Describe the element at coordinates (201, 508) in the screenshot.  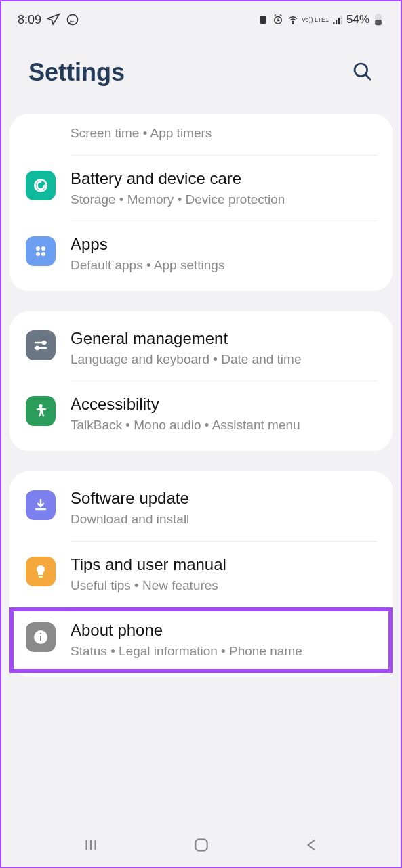
I see `settings-item-software-update: Software update Download and install` at that location.